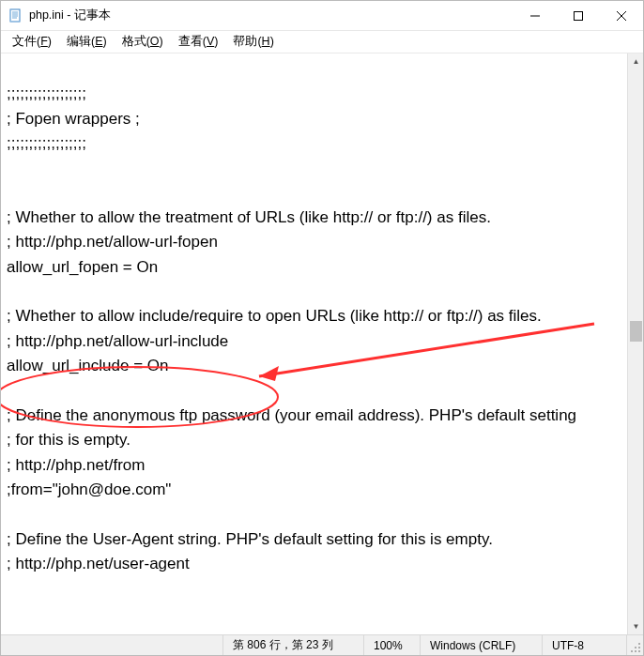 Image resolution: width=644 pixels, height=656 pixels. Describe the element at coordinates (391, 646) in the screenshot. I see `status-zoom: 100%` at that location.